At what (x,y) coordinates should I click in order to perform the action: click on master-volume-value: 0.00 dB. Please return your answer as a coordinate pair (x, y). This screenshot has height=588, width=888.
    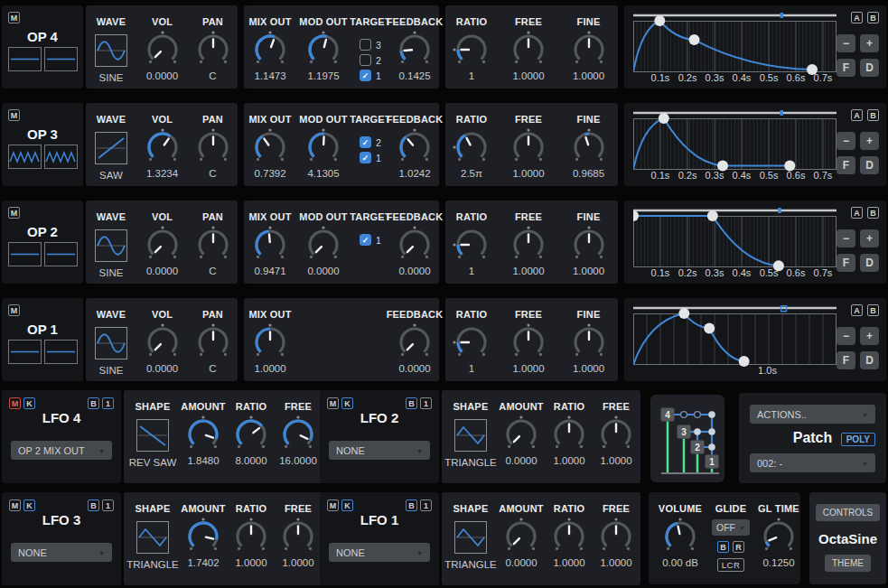
    Looking at the image, I should click on (680, 563).